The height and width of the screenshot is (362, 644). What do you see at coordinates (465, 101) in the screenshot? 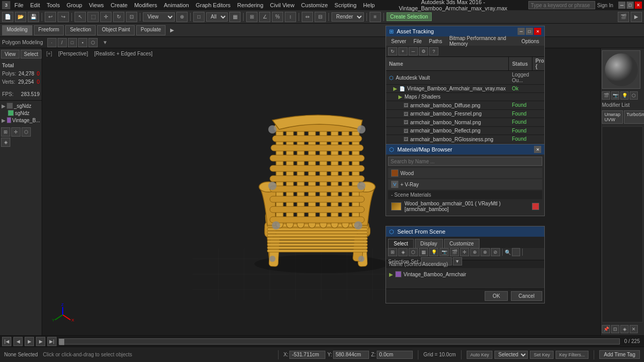
I see `asset-table-scroll: Name Status Proxy { ⬡ Autodesk Vault Log…` at bounding box center [465, 101].